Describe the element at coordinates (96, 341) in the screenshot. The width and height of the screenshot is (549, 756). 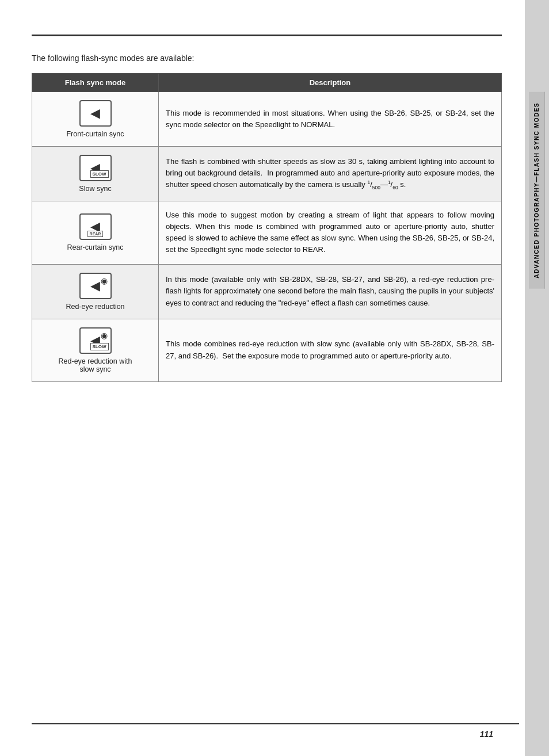
I see `red-eye-slow-icon: ◀ ◉ SLOW` at that location.